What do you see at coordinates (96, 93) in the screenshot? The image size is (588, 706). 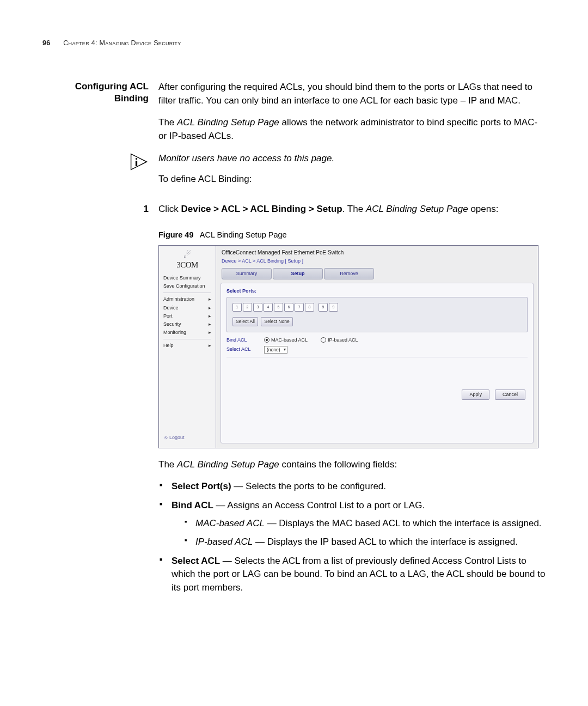 I see `section-title: Configuring ACL Binding` at bounding box center [96, 93].